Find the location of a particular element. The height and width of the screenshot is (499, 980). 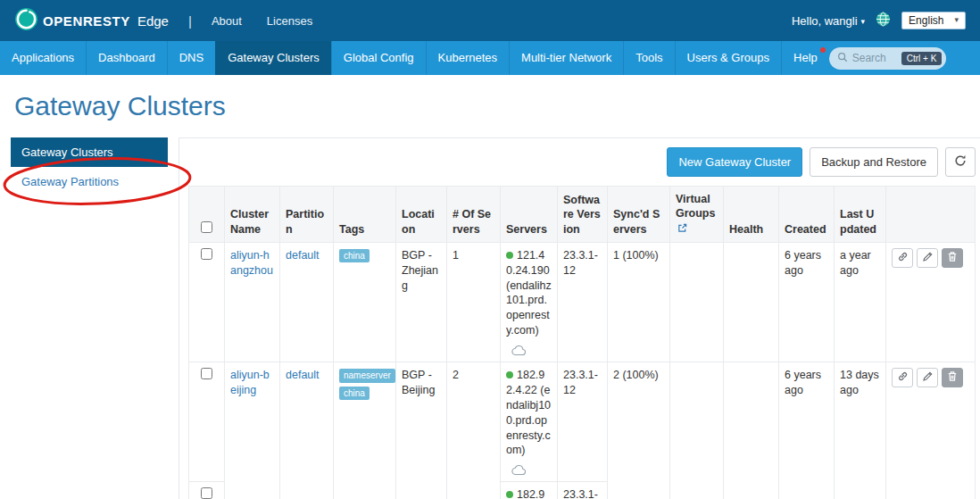

col-header-virtual-groups: Virtual Groups is located at coordinates (697, 214).